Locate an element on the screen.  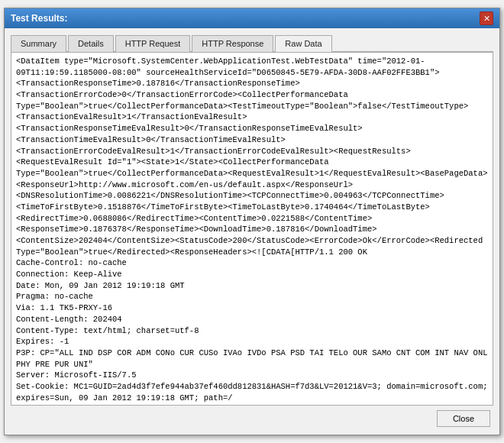
window-title: Test Results: is located at coordinates (39, 18).